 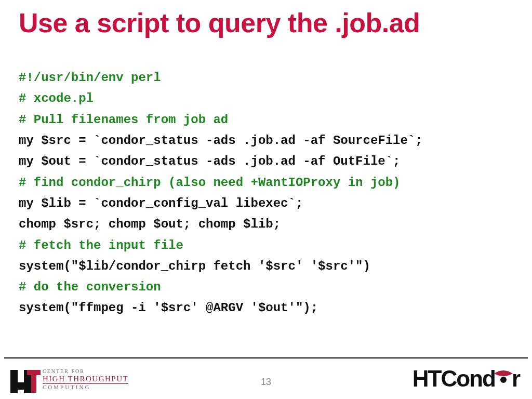 I want to click on htcondor-r: r, so click(x=515, y=379).